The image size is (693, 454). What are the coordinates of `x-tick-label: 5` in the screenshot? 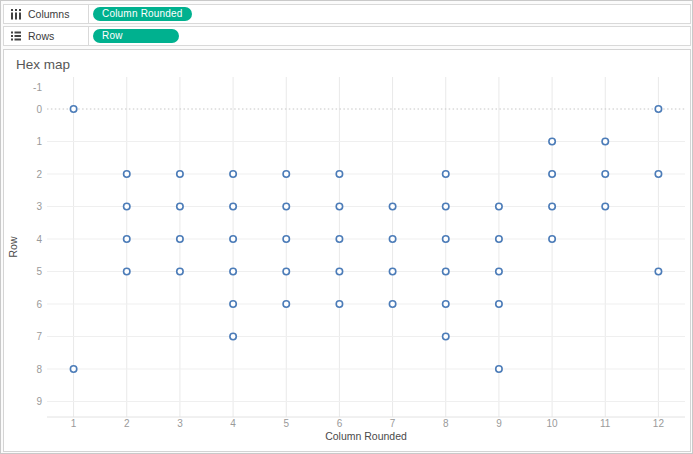 It's located at (286, 424).